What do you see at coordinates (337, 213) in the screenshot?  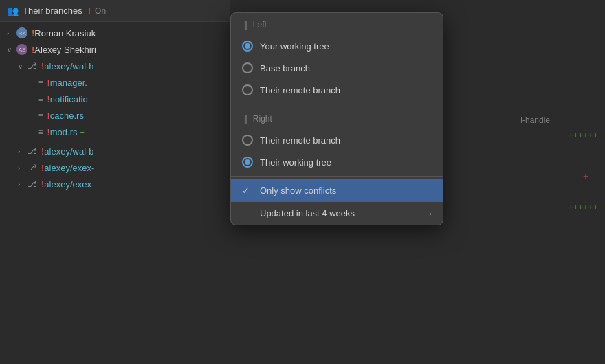 I see `updated-in-last-4-weeks-item: Updated in last 4 weeks ›` at bounding box center [337, 213].